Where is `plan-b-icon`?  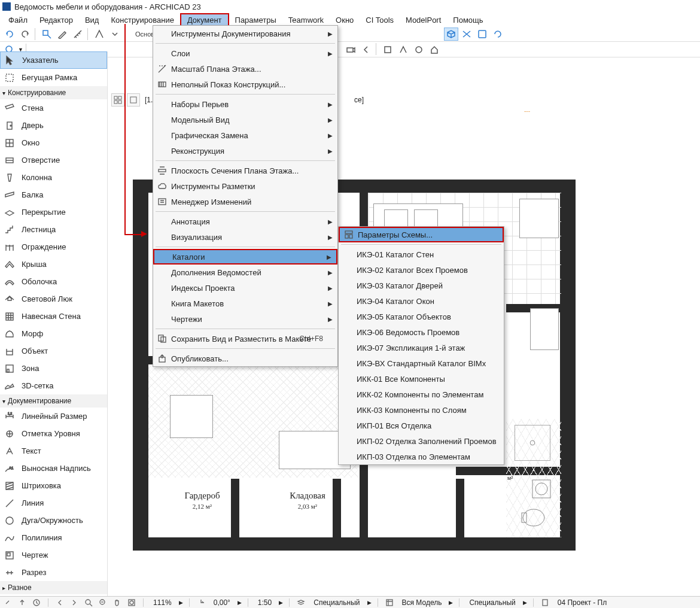 plan-b-icon is located at coordinates (403, 50).